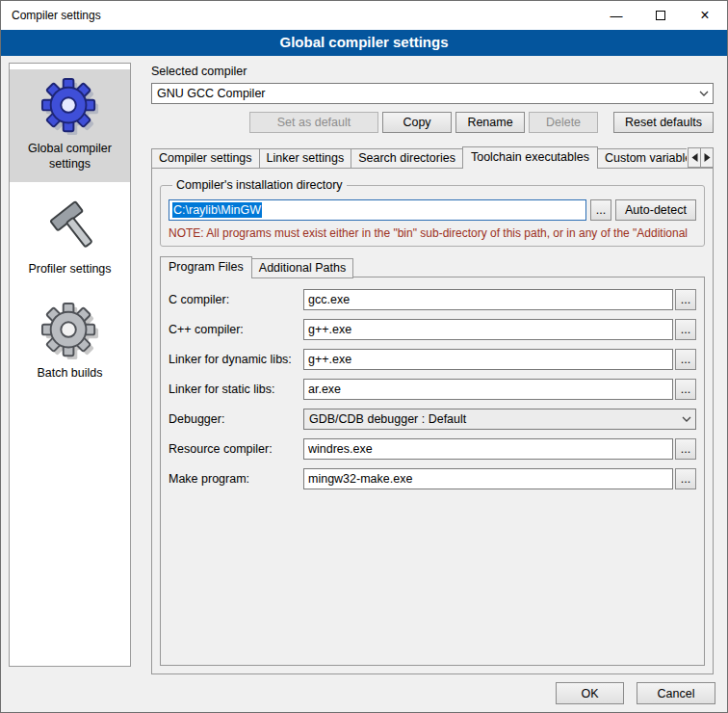 Image resolution: width=728 pixels, height=713 pixels. What do you see at coordinates (236, 419) in the screenshot?
I see `debugger-label: Debugger:` at bounding box center [236, 419].